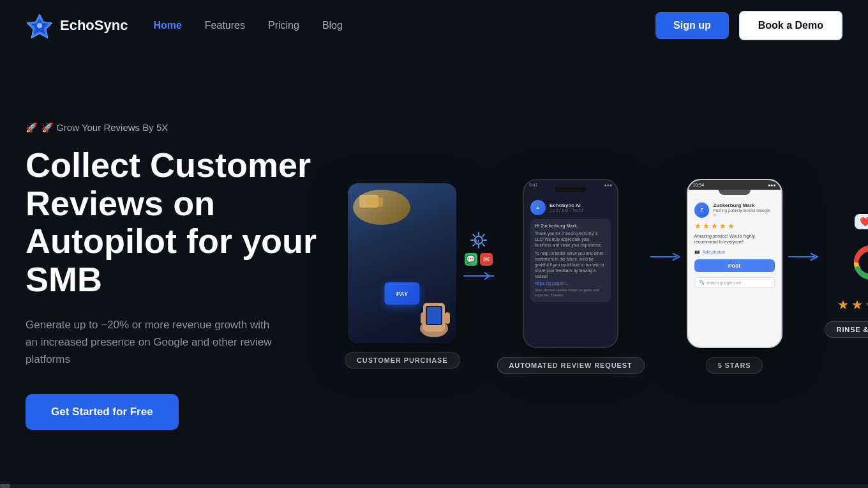 The width and height of the screenshot is (868, 488). I want to click on arrow-3-svg, so click(804, 257).